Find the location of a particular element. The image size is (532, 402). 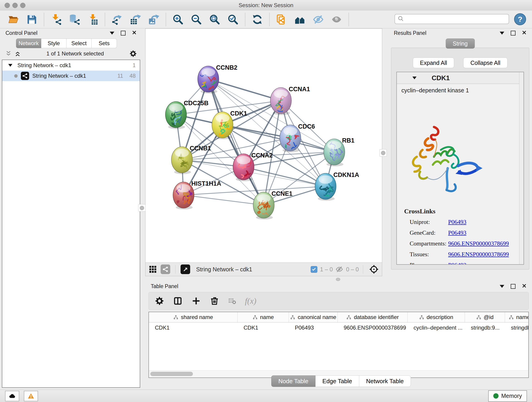

search-box is located at coordinates (452, 19).